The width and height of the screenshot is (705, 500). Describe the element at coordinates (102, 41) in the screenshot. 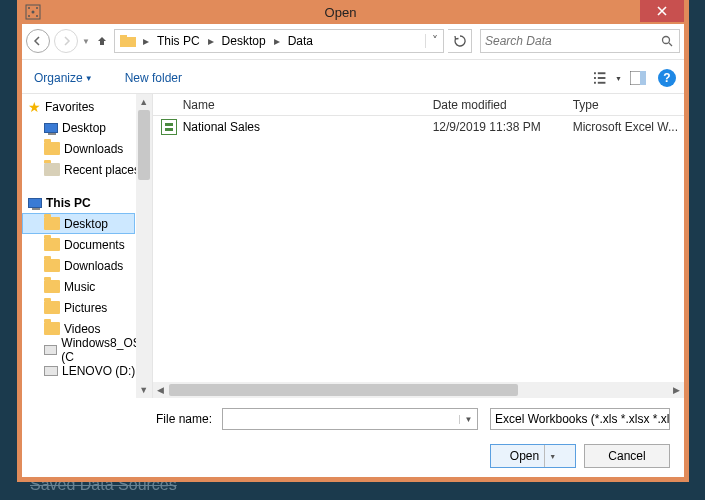

I see `up-arrow-icon` at that location.